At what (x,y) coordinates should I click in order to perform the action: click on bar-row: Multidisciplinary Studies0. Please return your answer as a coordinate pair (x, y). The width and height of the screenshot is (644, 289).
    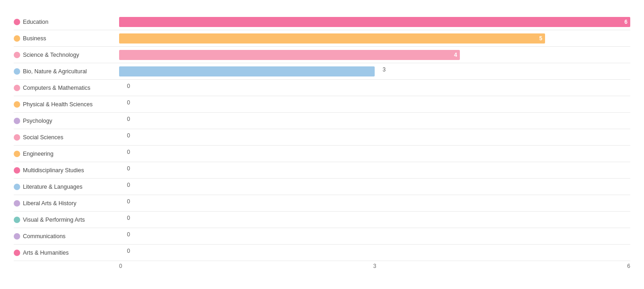
    Looking at the image, I should click on (322, 170).